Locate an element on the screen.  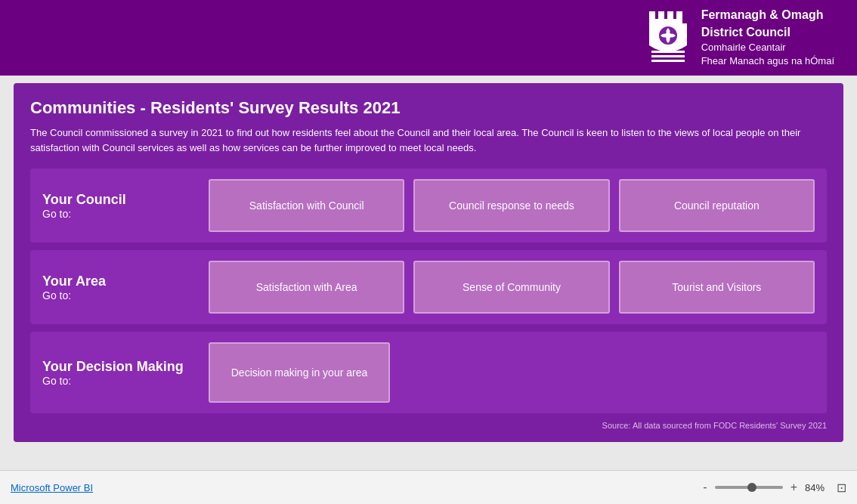
org-name: Fermanagh & Omagh District Council Comha… is located at coordinates (768, 38).